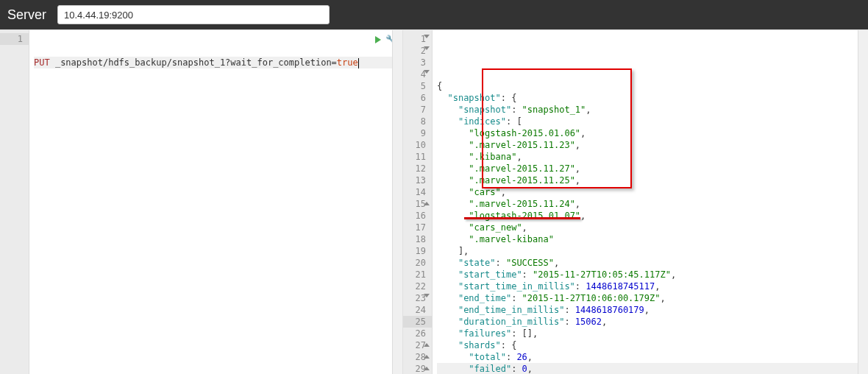 The image size is (868, 374). What do you see at coordinates (418, 157) in the screenshot?
I see `gutter-line: 11` at bounding box center [418, 157].